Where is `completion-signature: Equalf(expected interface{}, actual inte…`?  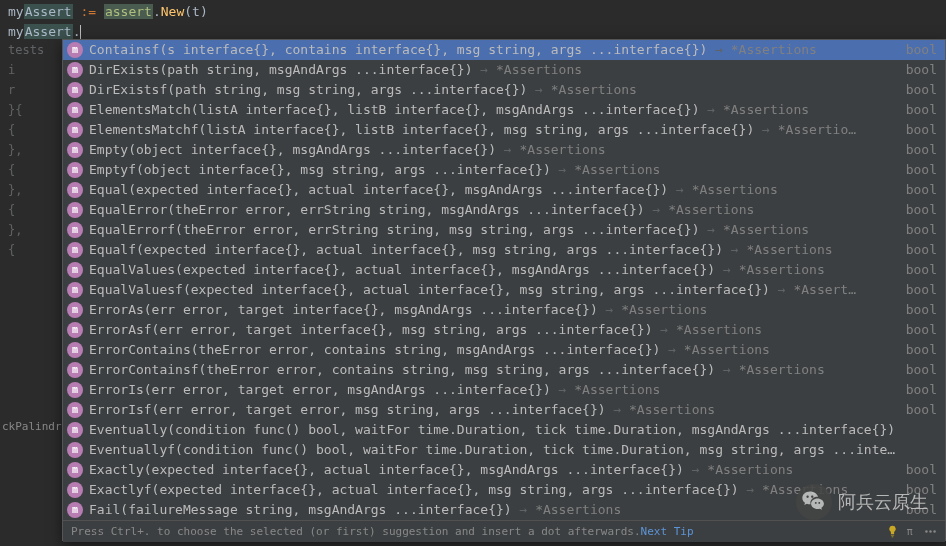
completion-signature: Equalf(expected interface{}, actual inte… is located at coordinates (492, 250).